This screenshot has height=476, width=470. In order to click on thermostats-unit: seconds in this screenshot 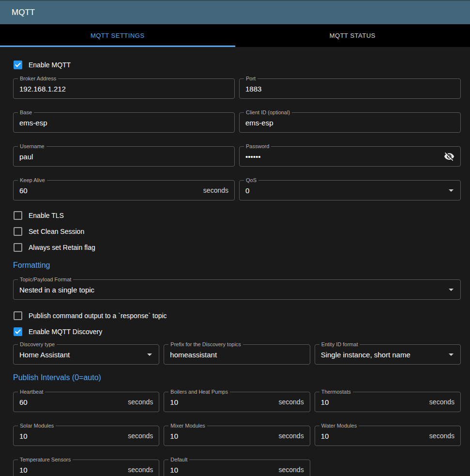, I will do `click(442, 402)`.